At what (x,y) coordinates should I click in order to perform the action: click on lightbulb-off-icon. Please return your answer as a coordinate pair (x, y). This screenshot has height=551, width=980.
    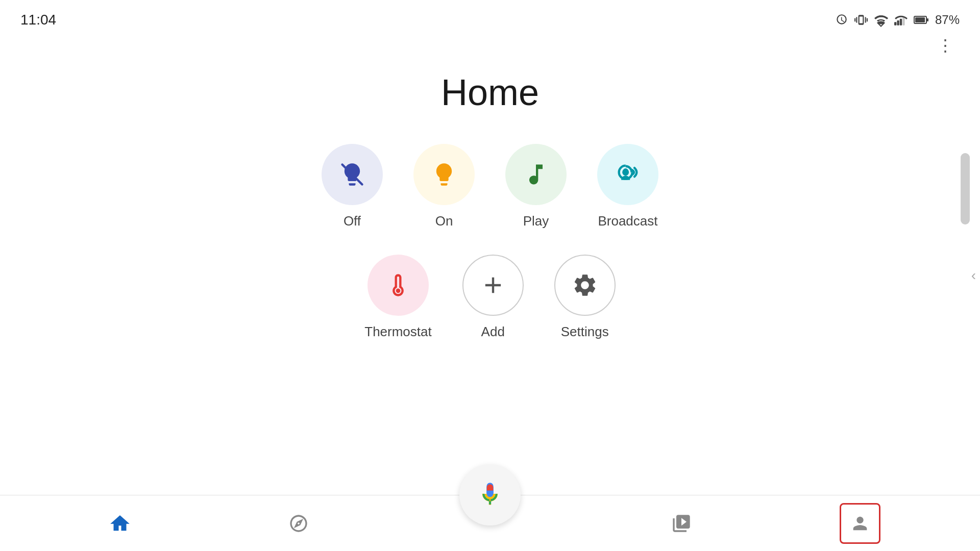
    Looking at the image, I should click on (352, 174).